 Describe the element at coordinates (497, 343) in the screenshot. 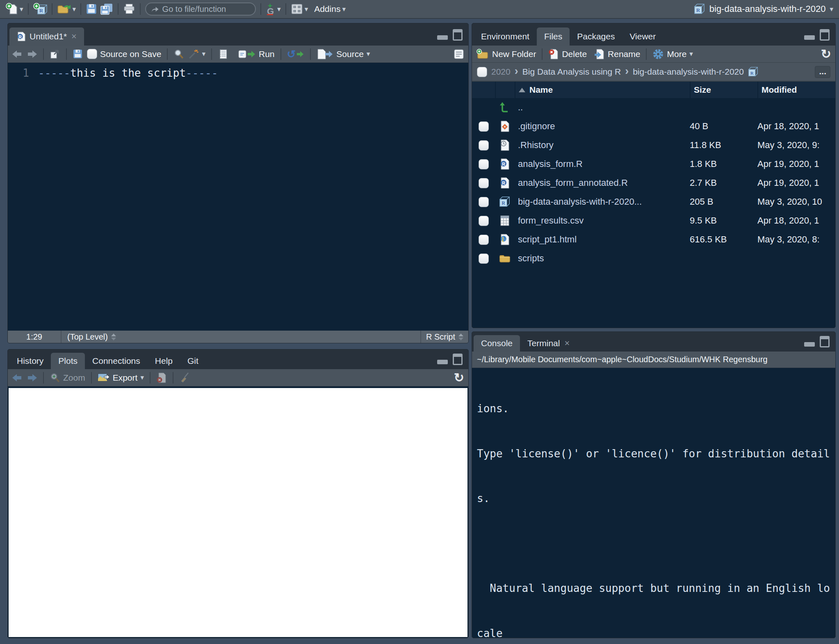

I see `tab-console: Console` at that location.